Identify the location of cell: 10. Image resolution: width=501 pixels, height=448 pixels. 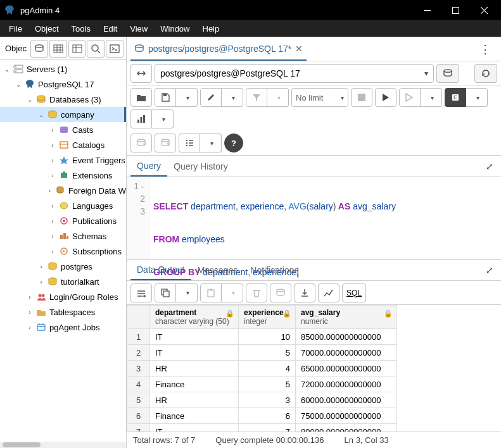
(267, 337).